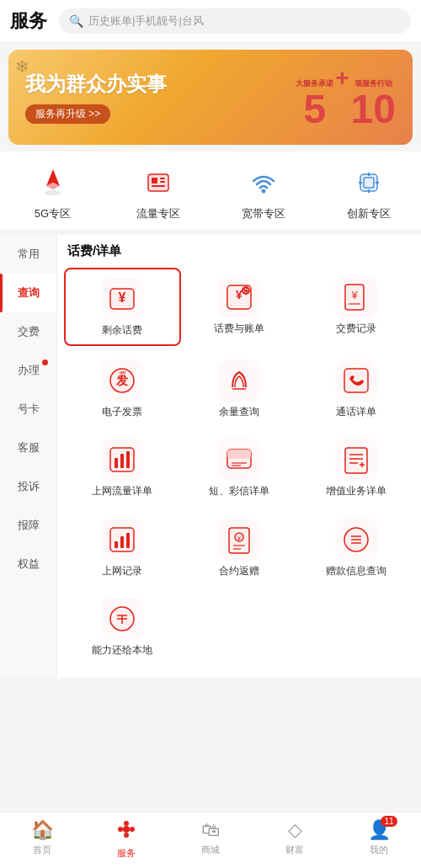 The width and height of the screenshot is (421, 868). I want to click on grid-label-zenghzi: 增值业务详单, so click(356, 492).